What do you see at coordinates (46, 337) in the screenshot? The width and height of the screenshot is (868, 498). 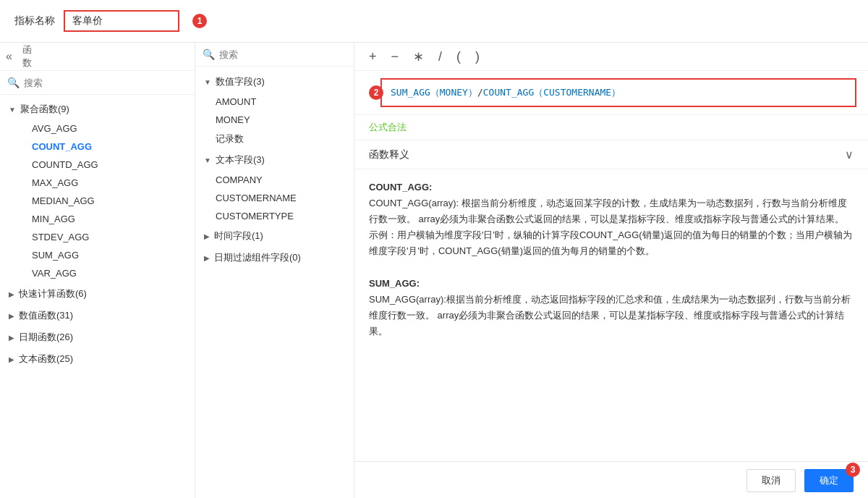 I see `tree-group-date-label: 日期函数(26)` at bounding box center [46, 337].